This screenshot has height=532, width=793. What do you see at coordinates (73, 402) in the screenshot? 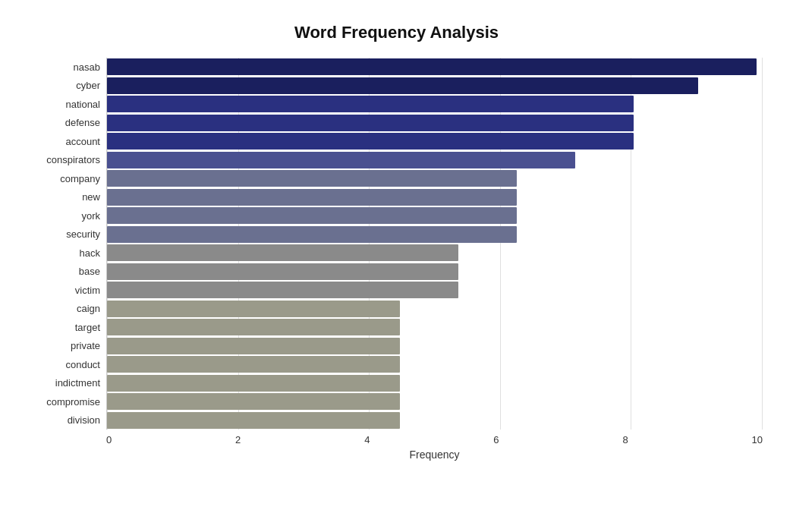
I see `y-label: compromise` at bounding box center [73, 402].